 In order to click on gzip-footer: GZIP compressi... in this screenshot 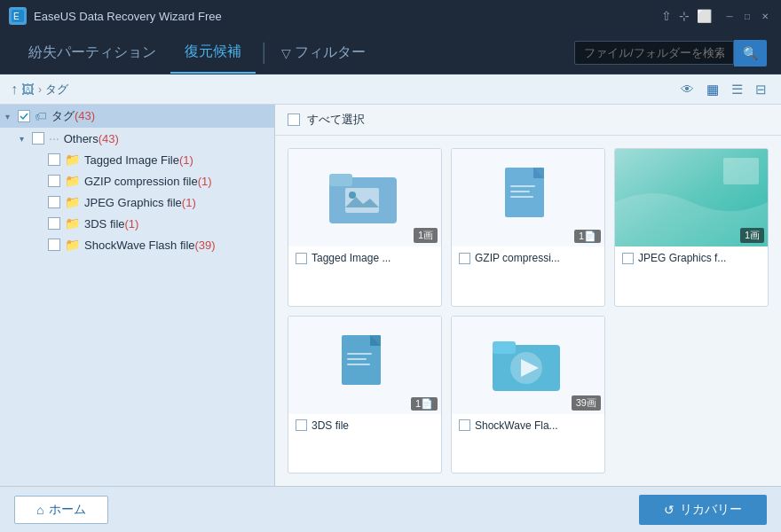, I will do `click(528, 258)`.